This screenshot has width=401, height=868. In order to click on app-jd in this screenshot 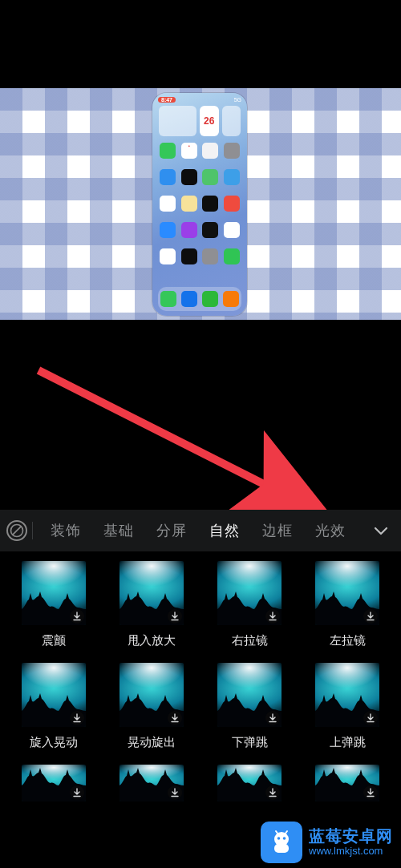, I will do `click(232, 256)`.